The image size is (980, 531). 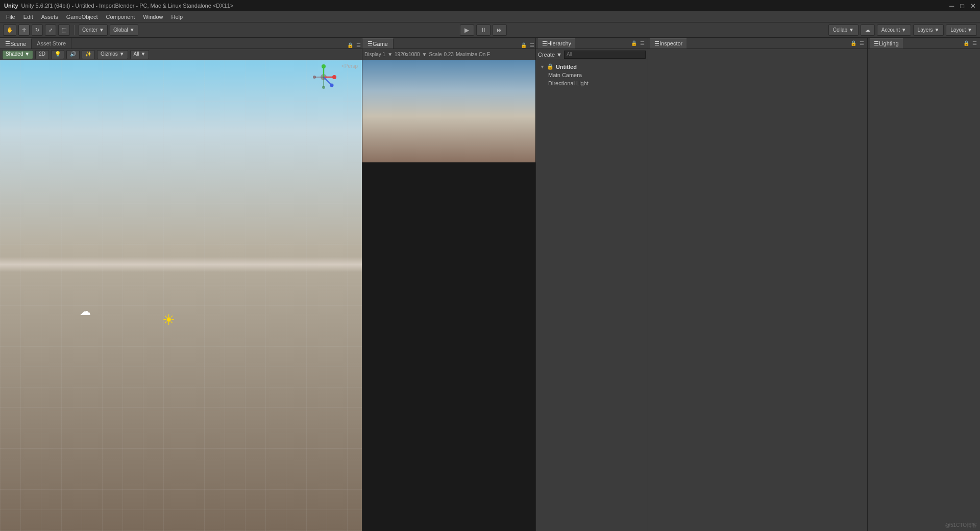 What do you see at coordinates (868, 30) in the screenshot?
I see `cloud-button: ☁` at bounding box center [868, 30].